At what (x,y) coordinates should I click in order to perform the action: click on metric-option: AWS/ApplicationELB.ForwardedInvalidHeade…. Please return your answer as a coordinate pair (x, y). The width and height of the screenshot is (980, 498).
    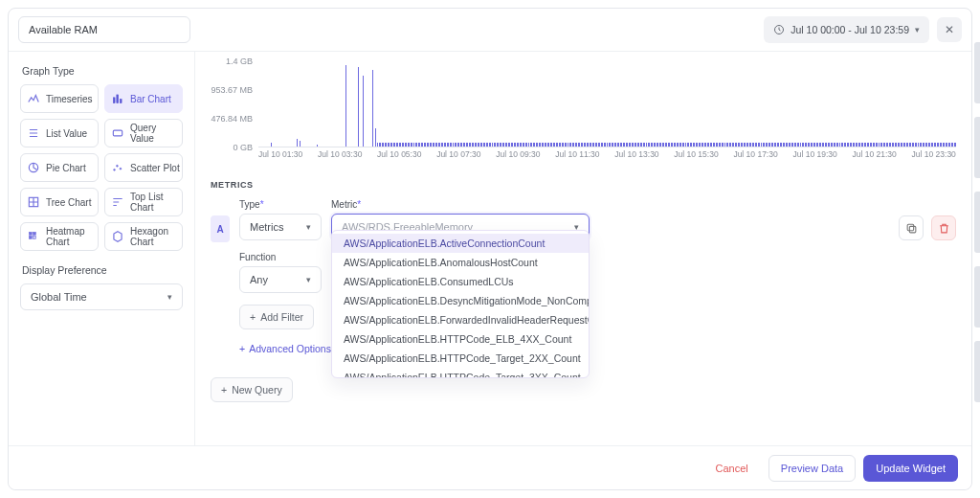
    Looking at the image, I should click on (460, 320).